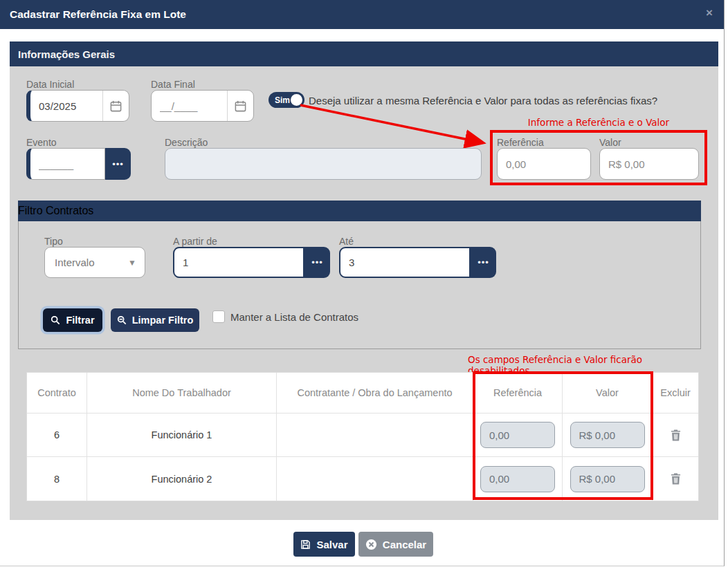 The image size is (728, 567). I want to click on evento-input, so click(66, 164).